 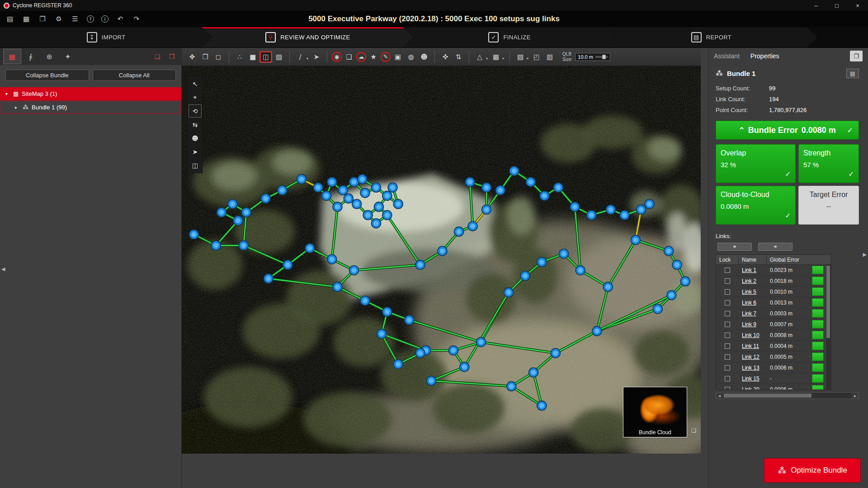 What do you see at coordinates (774, 387) in the screenshot?
I see `link-row: Link 200.0006 m` at bounding box center [774, 387].